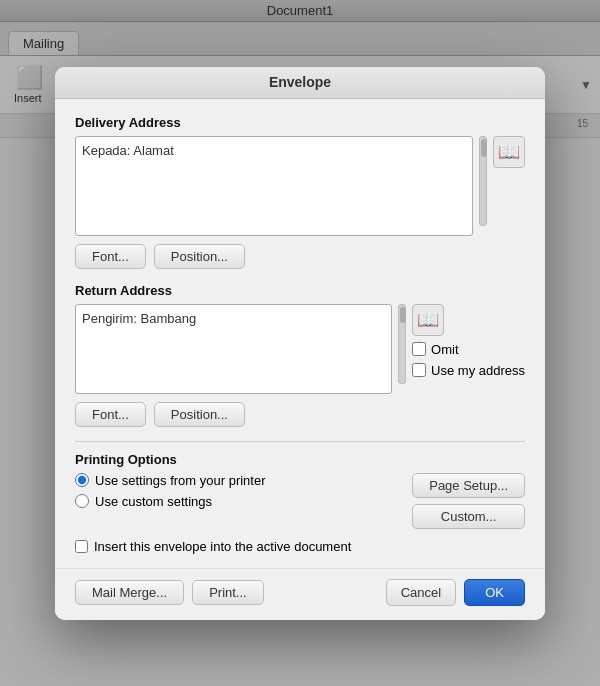  What do you see at coordinates (82, 480) in the screenshot?
I see `radio-use-printer` at bounding box center [82, 480].